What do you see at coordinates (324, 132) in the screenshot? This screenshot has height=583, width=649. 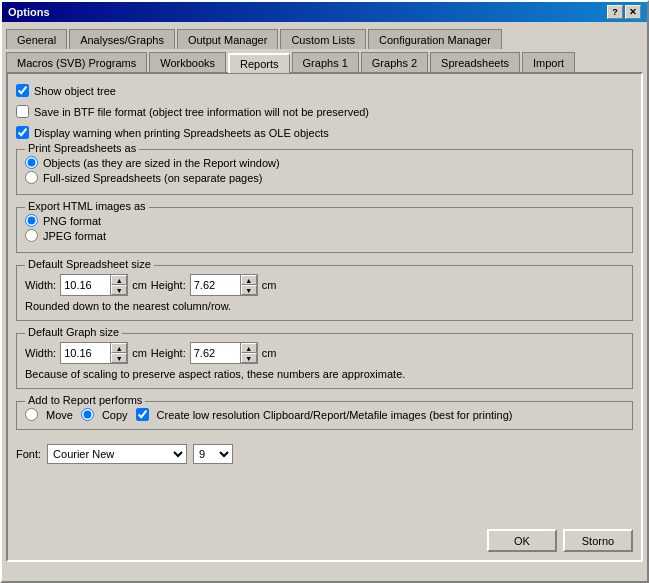 I see `display-warning-row: Display warning when printing Spreadshee…` at bounding box center [324, 132].